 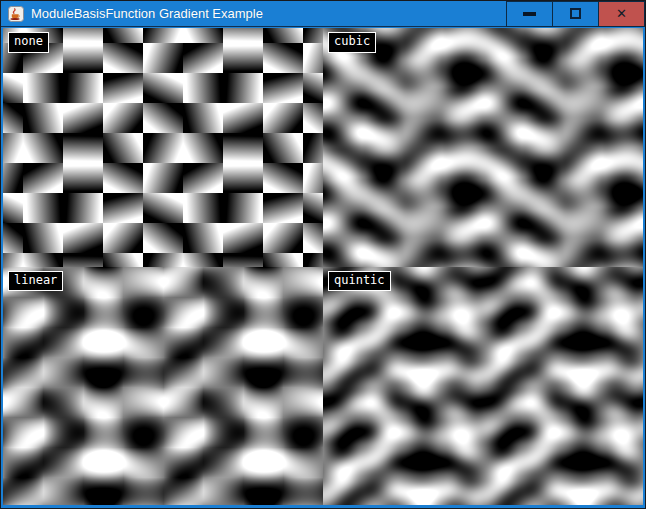 I want to click on panel-label-quintic: quintic, so click(x=360, y=282).